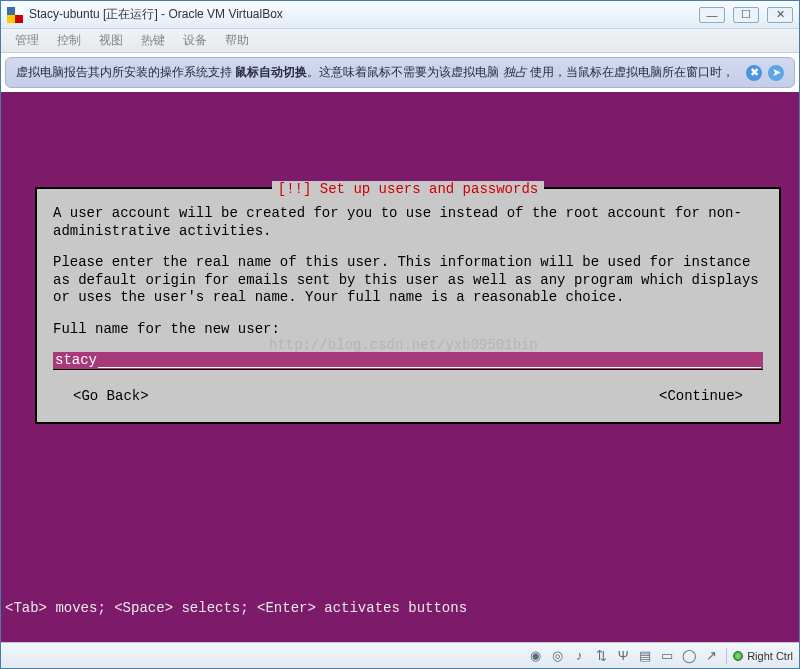 Image resolution: width=800 pixels, height=669 pixels. What do you see at coordinates (271, 72) in the screenshot?
I see `banner-bold: 鼠标自动切换` at bounding box center [271, 72].